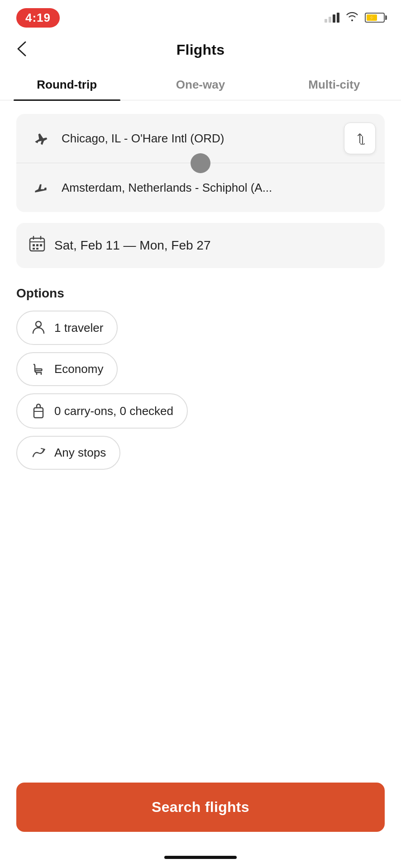  I want to click on tab-one-way: One-way, so click(200, 84).